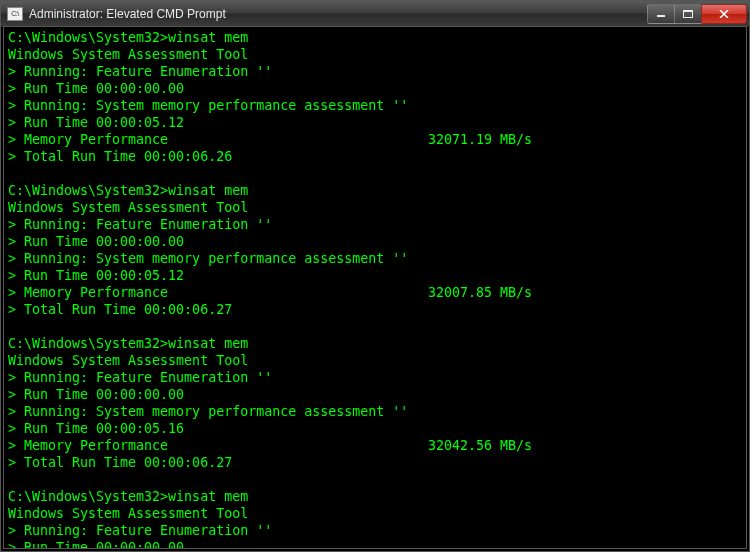 The height and width of the screenshot is (552, 750). I want to click on titlebar: C:\ Administrator: Elevated CMD Prompt, so click(375, 14).